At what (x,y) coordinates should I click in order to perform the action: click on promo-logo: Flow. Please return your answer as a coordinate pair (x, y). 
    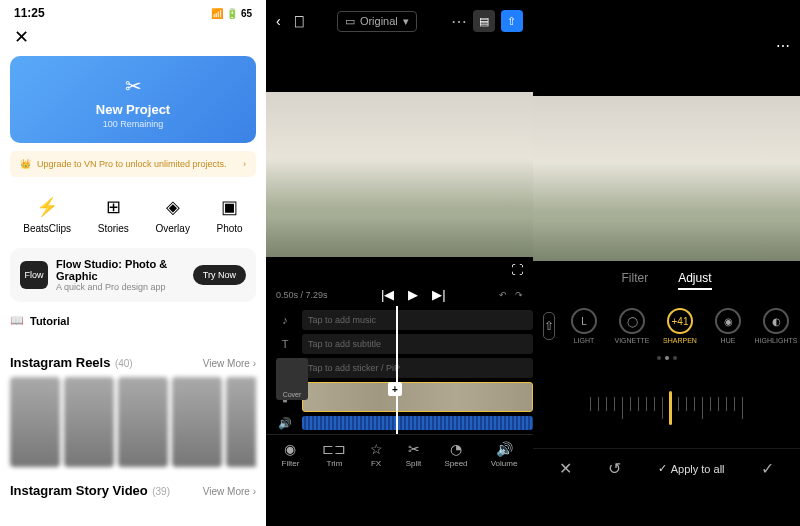
    Looking at the image, I should click on (34, 275).